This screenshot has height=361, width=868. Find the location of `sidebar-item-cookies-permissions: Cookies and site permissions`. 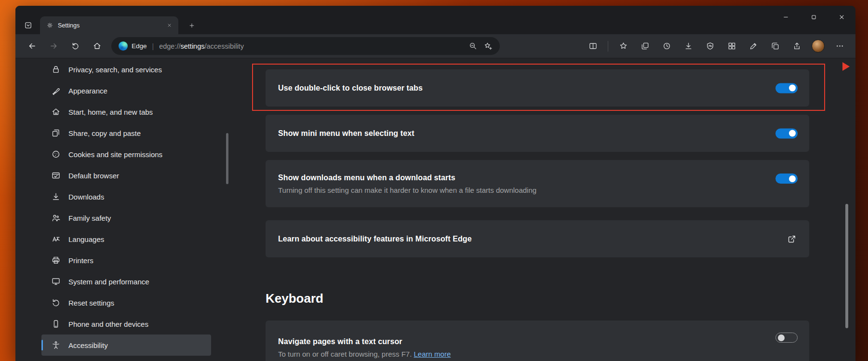

sidebar-item-cookies-permissions: Cookies and site permissions is located at coordinates (126, 154).